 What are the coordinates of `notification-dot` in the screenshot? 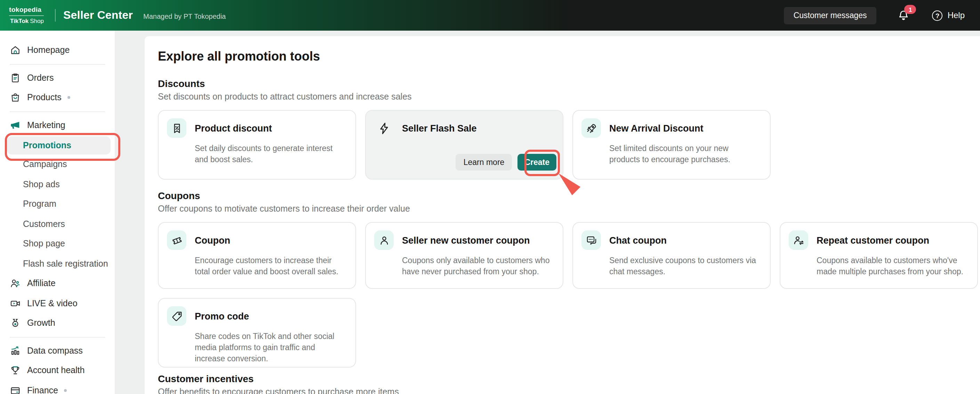 It's located at (69, 98).